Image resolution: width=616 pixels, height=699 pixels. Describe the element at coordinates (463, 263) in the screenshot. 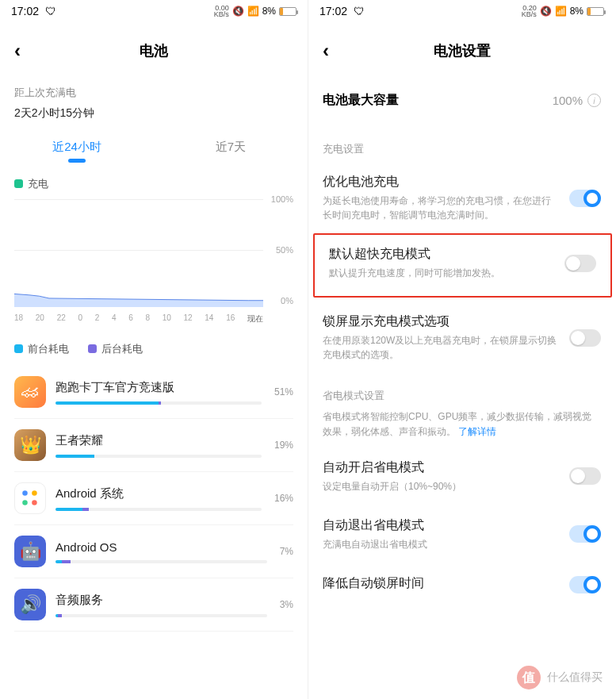

I see `row-fast-charging: 默认超快充电模式 默认提升充电速度，同时可能增加发热。` at that location.